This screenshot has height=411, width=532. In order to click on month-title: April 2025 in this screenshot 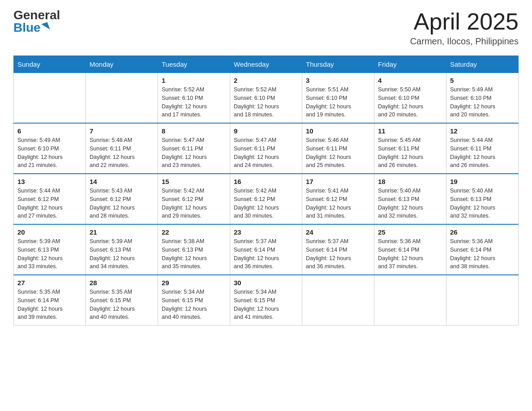, I will do `click(464, 21)`.